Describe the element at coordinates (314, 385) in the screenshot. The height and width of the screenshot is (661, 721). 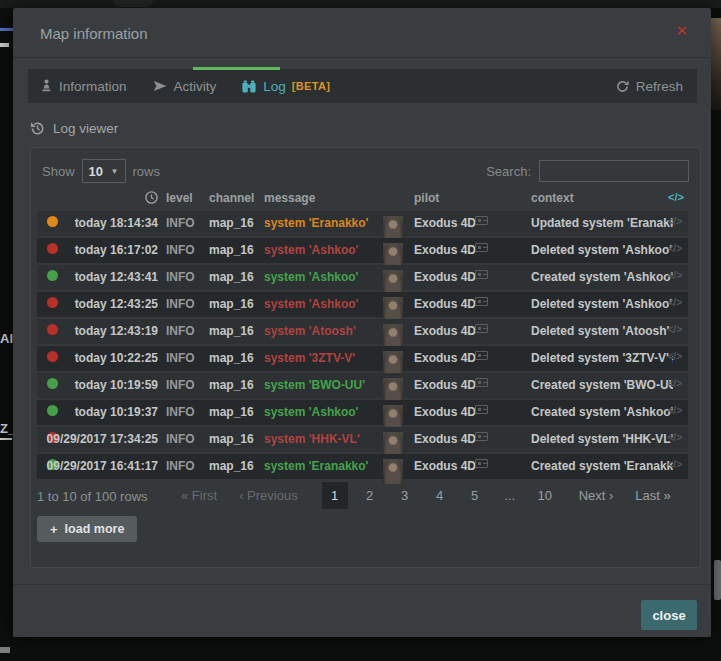
I see `log-message: system 'BWO-UU'` at that location.